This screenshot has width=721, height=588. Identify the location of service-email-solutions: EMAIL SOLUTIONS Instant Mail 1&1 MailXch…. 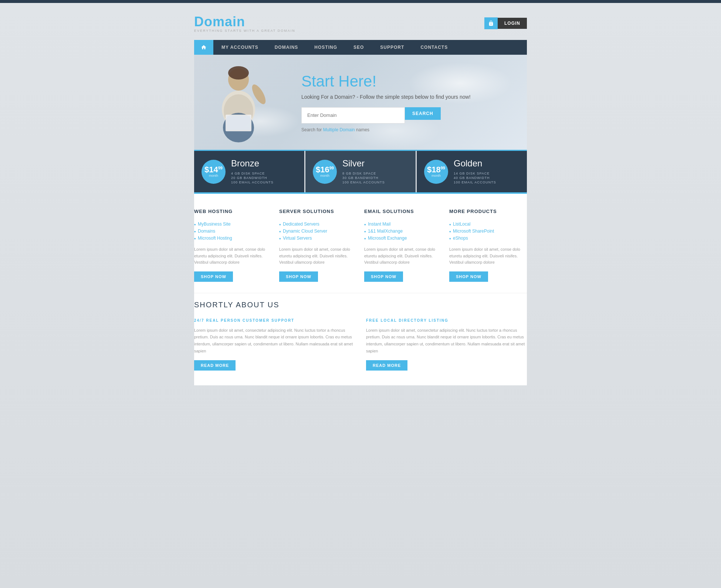
(403, 245).